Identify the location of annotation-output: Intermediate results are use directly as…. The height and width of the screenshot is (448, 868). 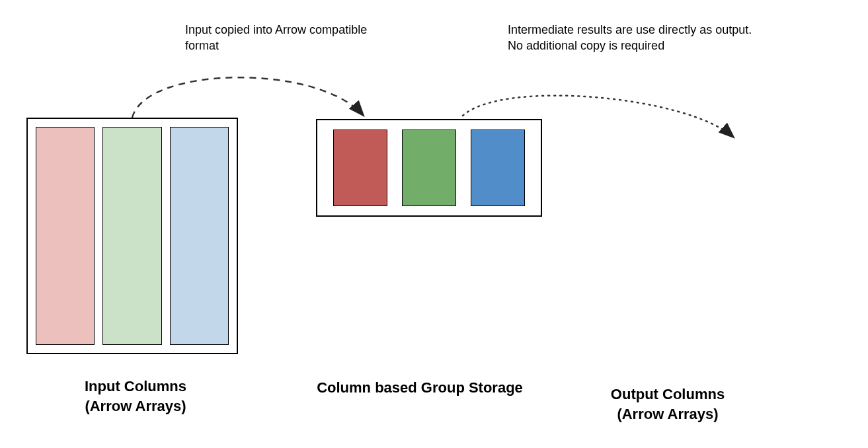
(650, 38).